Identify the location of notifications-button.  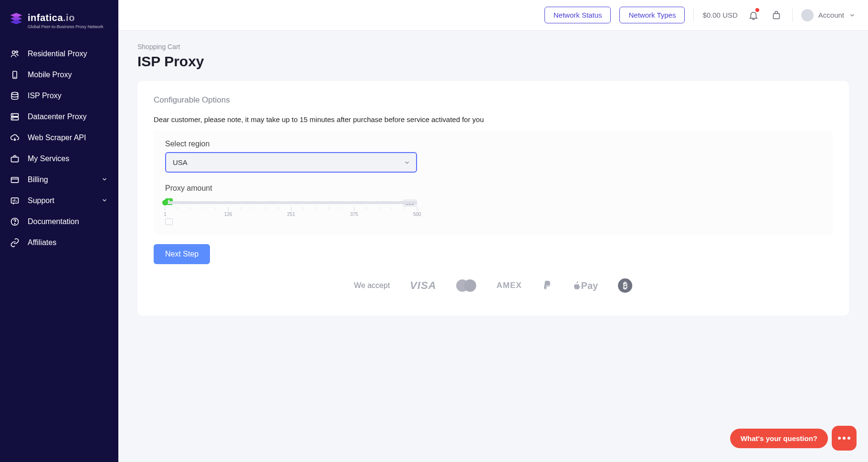
(753, 15).